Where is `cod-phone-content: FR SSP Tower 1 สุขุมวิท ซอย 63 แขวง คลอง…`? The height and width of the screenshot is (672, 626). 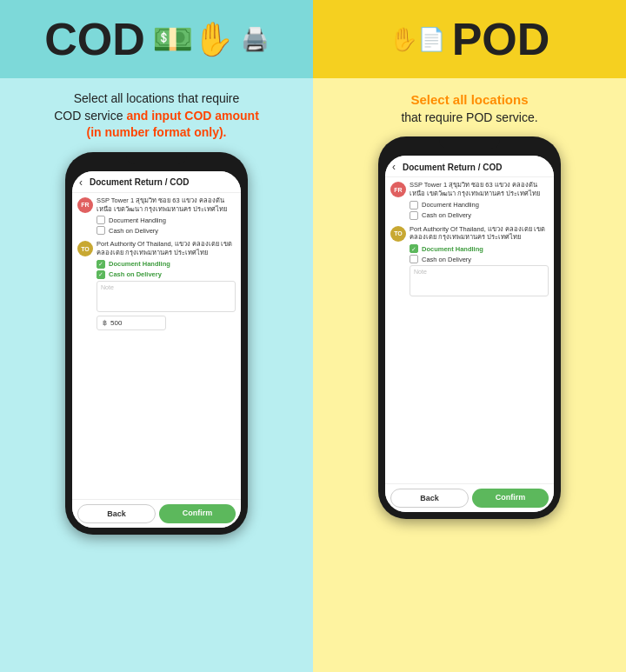 cod-phone-content: FR SSP Tower 1 สุขุมวิท ซอย 63 แขวง คลอง… is located at coordinates (156, 346).